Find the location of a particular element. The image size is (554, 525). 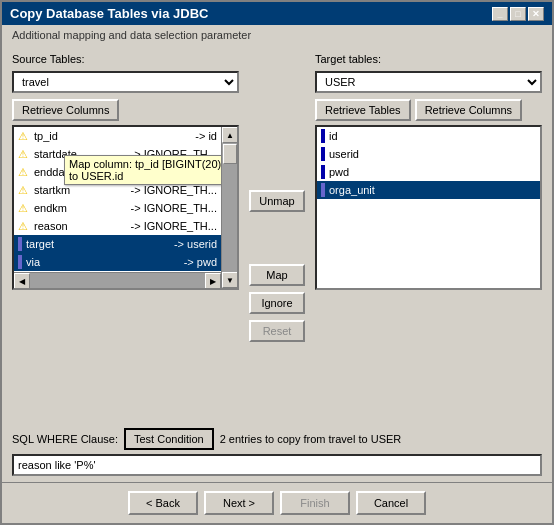

unmap-button: Unmap is located at coordinates (277, 201).